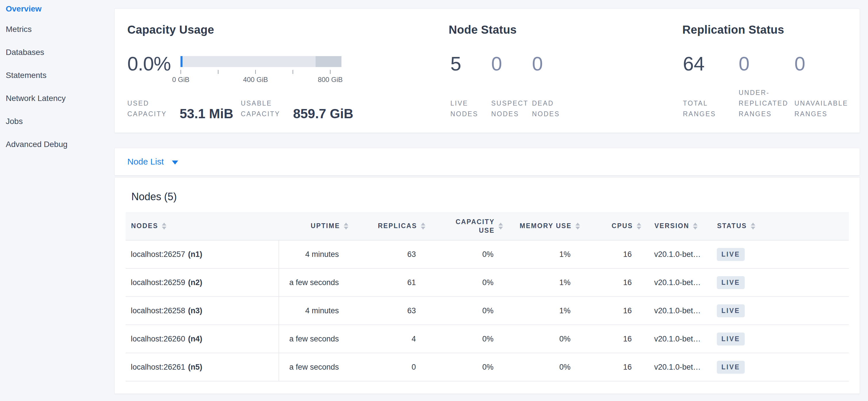  What do you see at coordinates (146, 162) in the screenshot?
I see `node-list-dropdown-label: Node List` at bounding box center [146, 162].